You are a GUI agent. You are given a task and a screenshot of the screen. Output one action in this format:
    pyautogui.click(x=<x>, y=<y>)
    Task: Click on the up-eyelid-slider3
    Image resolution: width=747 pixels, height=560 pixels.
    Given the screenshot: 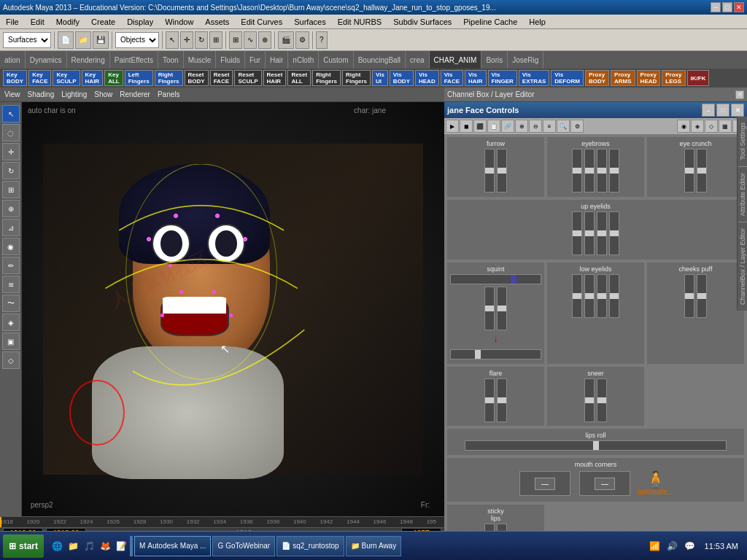 What is the action you would take?
    pyautogui.click(x=602, y=233)
    